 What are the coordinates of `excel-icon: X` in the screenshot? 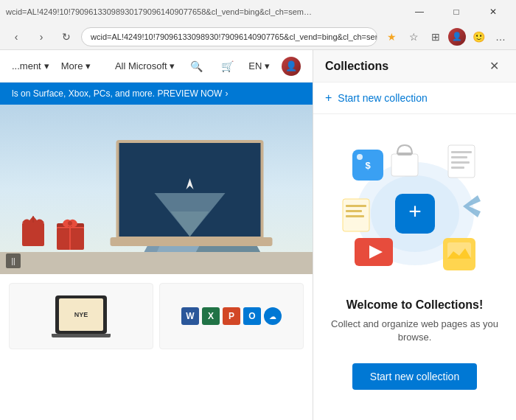 It's located at (211, 316).